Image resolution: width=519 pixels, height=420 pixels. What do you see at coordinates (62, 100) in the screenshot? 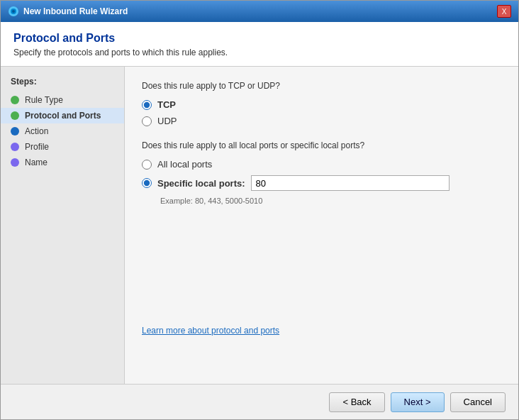
I see `sidebar-item-rule-type: Rule Type` at bounding box center [62, 100].